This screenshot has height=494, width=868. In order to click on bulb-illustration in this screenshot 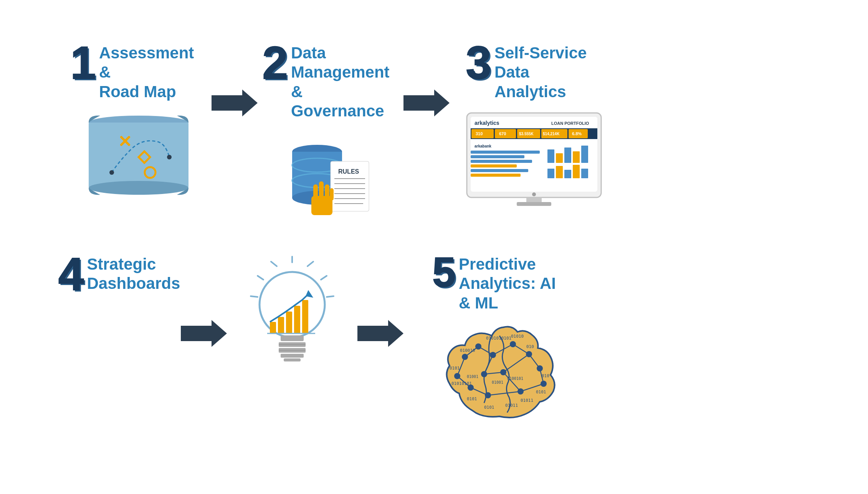, I will do `click(292, 312)`.